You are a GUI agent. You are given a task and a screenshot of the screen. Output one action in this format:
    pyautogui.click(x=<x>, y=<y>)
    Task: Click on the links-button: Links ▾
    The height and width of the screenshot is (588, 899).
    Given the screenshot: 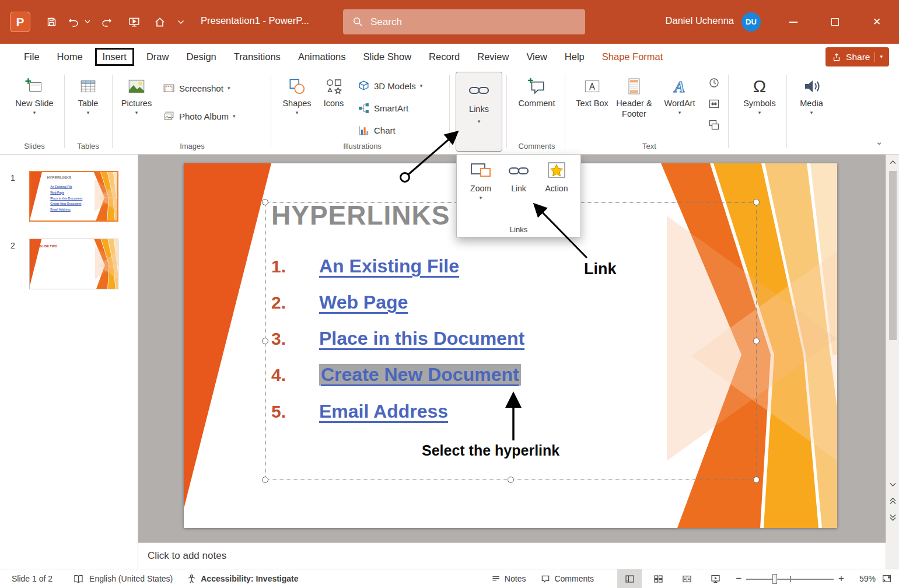 What is the action you would take?
    pyautogui.click(x=479, y=112)
    